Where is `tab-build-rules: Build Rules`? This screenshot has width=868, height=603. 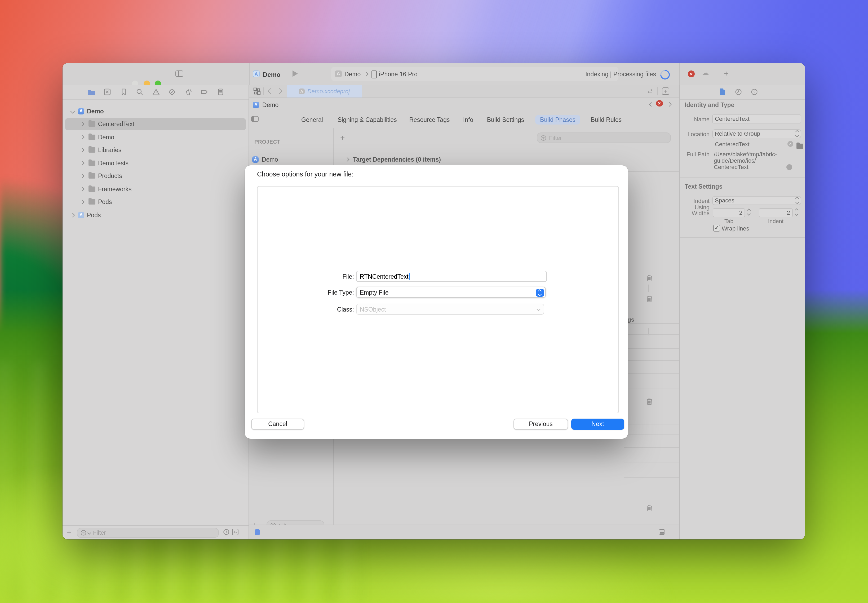
tab-build-rules: Build Rules is located at coordinates (606, 120).